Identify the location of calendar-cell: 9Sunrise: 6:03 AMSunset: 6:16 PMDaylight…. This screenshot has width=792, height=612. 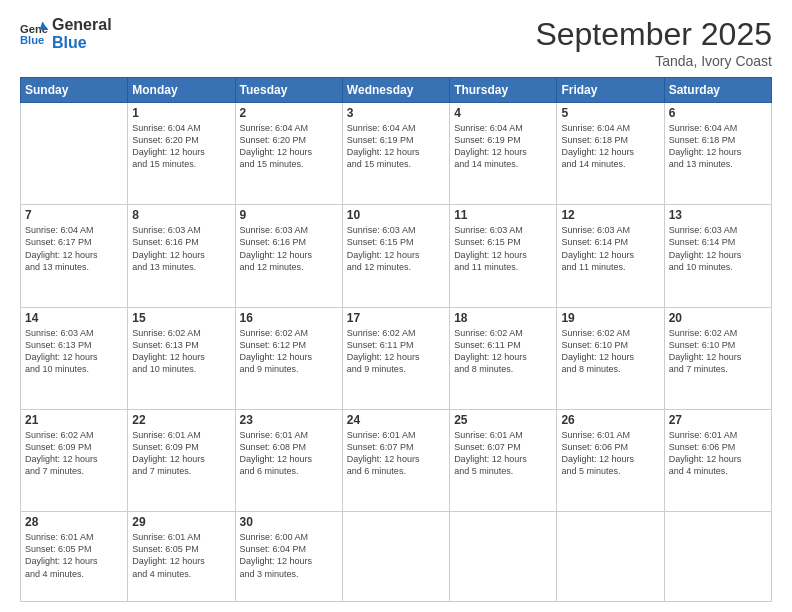
(288, 256).